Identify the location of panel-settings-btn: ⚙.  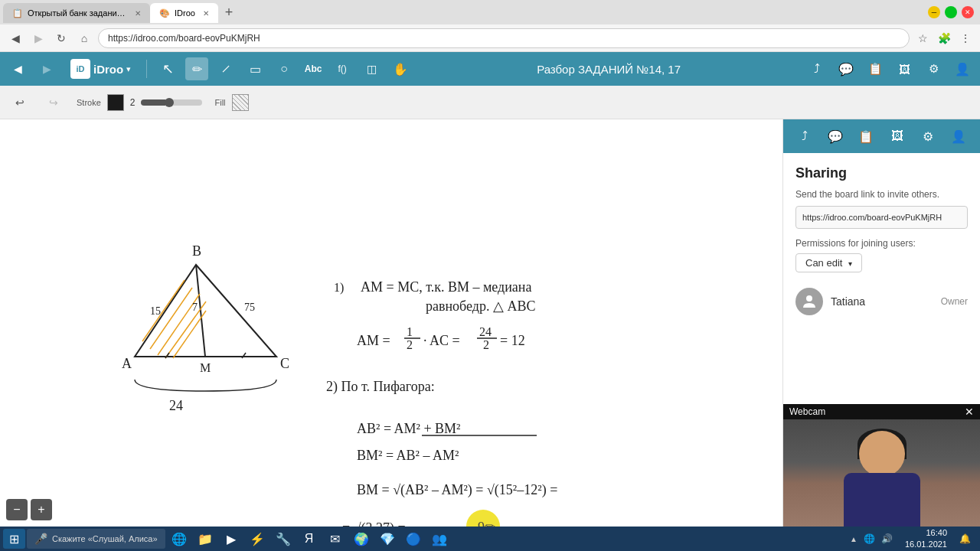
(928, 136).